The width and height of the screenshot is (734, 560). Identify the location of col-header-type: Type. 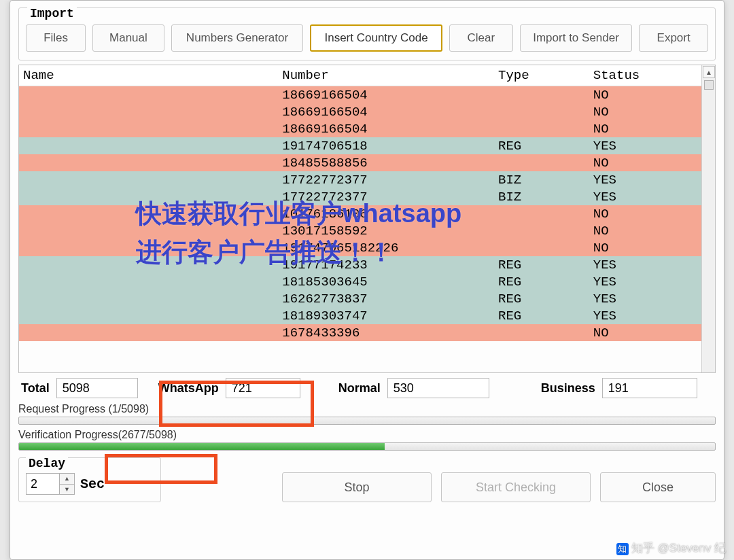
(542, 76).